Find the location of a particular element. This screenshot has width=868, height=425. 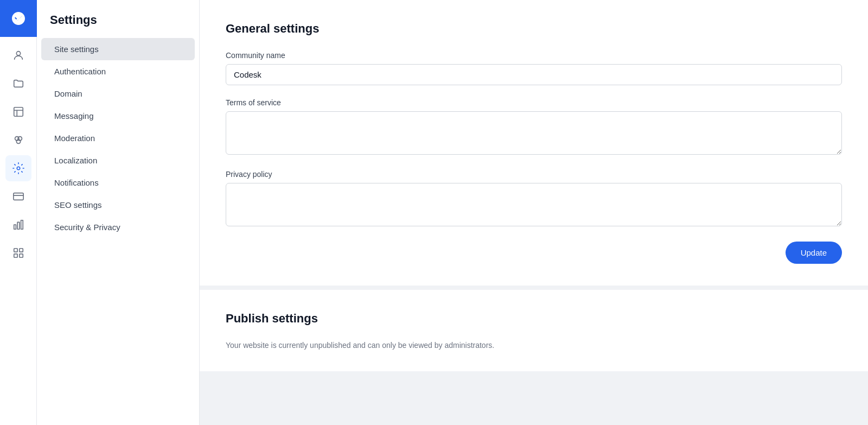

sidebar-icon-layout is located at coordinates (18, 112).